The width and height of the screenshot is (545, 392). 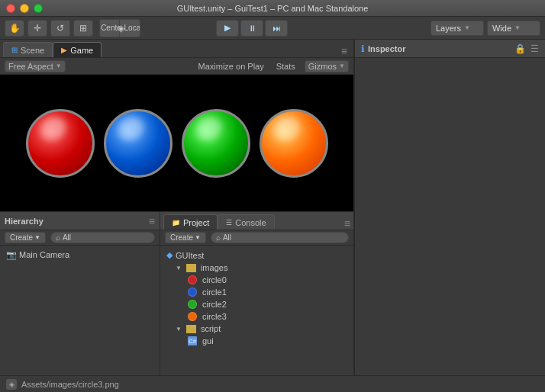 I want to click on project-search-icon: ⌕, so click(x=218, y=238).